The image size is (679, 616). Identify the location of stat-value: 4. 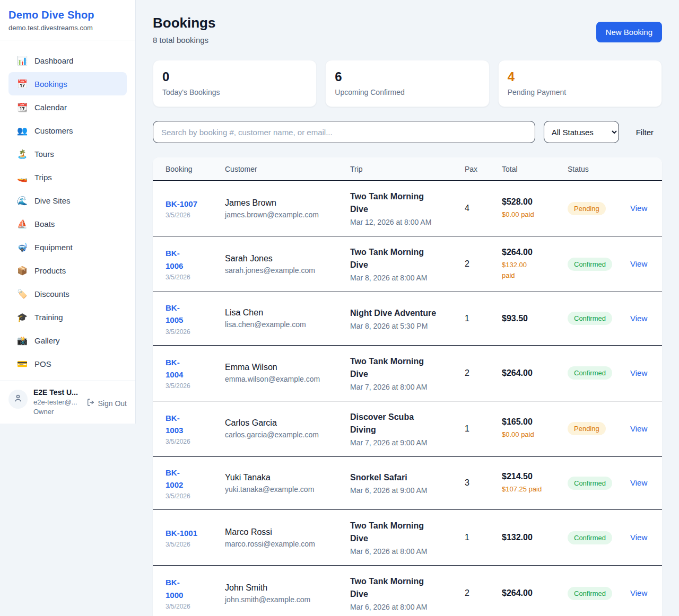
(580, 77).